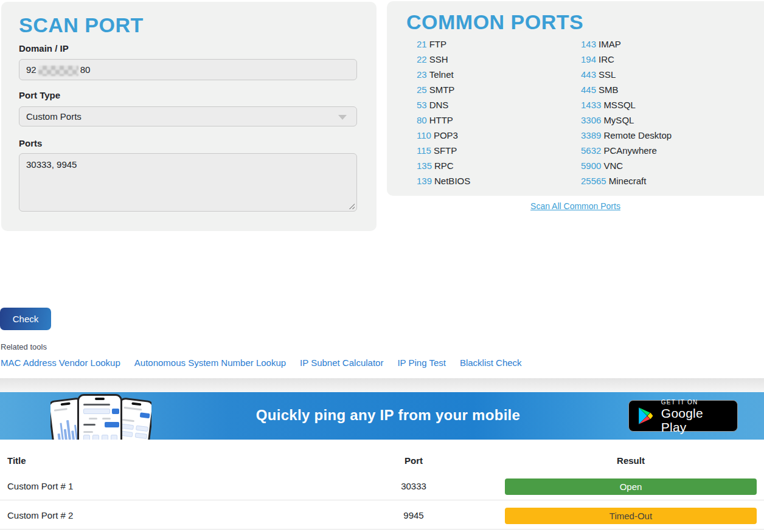 The height and width of the screenshot is (532, 764). I want to click on common-port-item: 5900VNC, so click(627, 165).